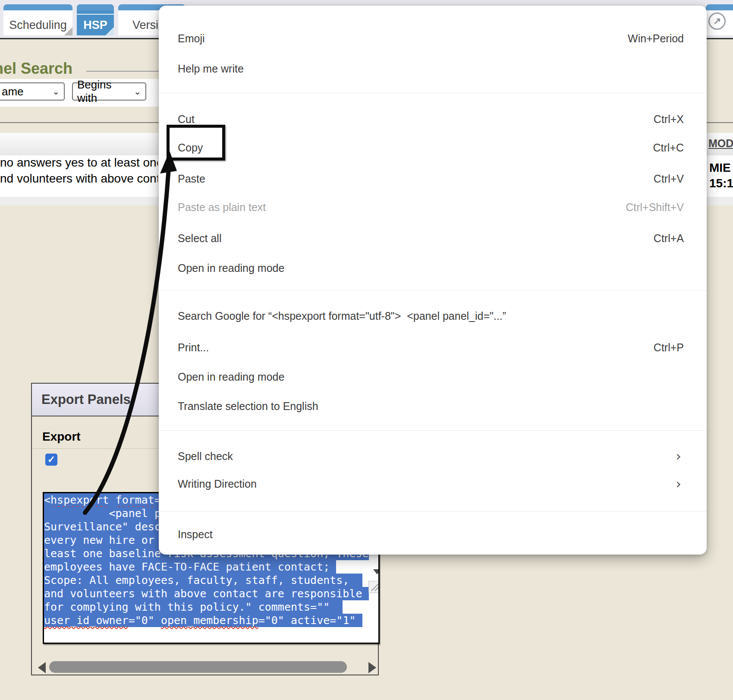  Describe the element at coordinates (211, 567) in the screenshot. I see `xml-text-line: employees have FACE-TO-FACE patient cont…` at that location.